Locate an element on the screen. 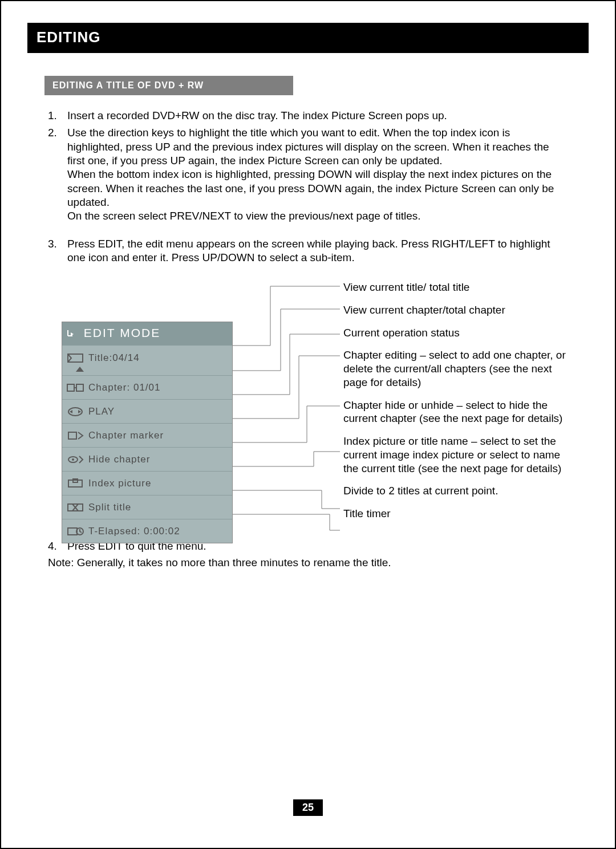  step-text: Press EDIT, the edit menu appears on the… is located at coordinates (318, 251).